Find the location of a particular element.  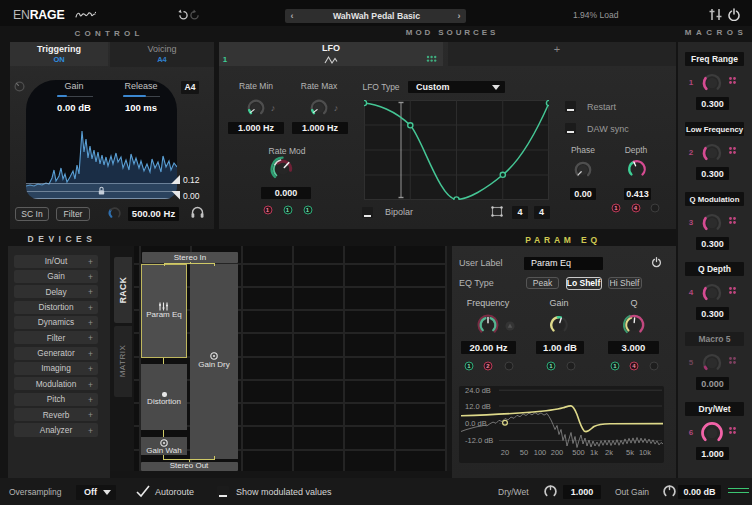

svg-text: 10k is located at coordinates (645, 452).